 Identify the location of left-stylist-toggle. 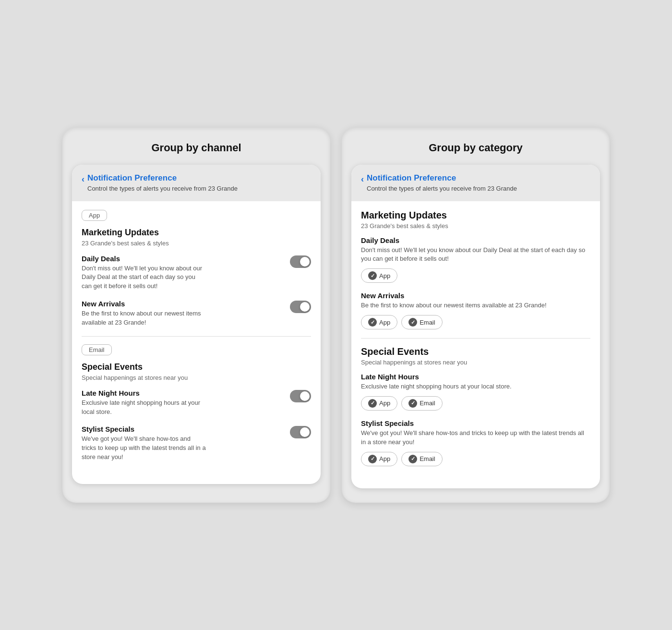
(300, 432).